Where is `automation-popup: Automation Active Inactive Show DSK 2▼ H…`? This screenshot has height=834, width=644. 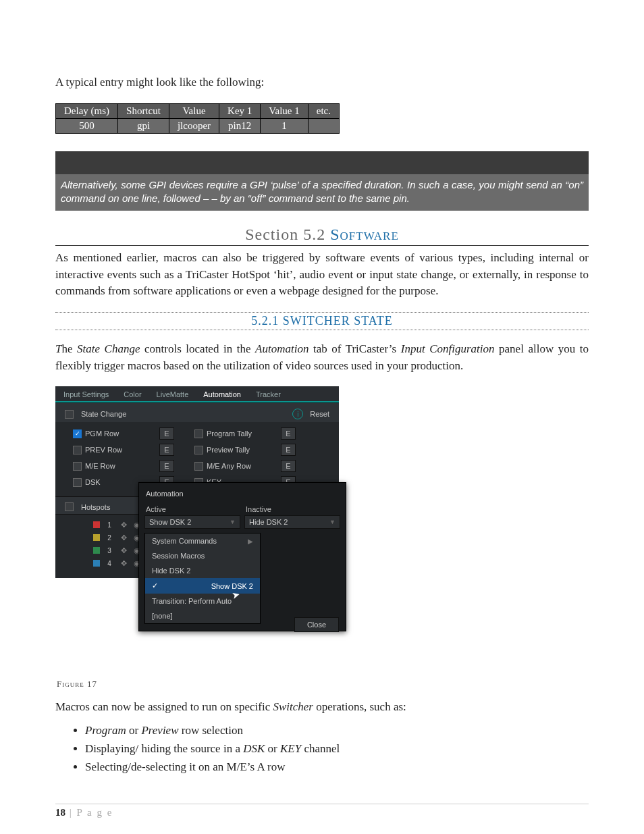
automation-popup: Automation Active Inactive Show DSK 2▼ H… is located at coordinates (242, 556).